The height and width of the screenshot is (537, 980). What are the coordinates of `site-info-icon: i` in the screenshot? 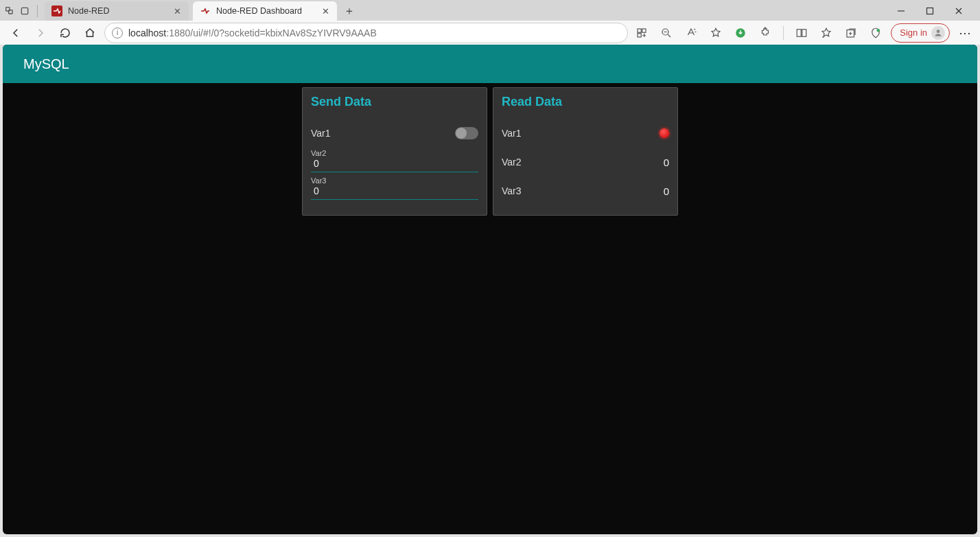 It's located at (117, 33).